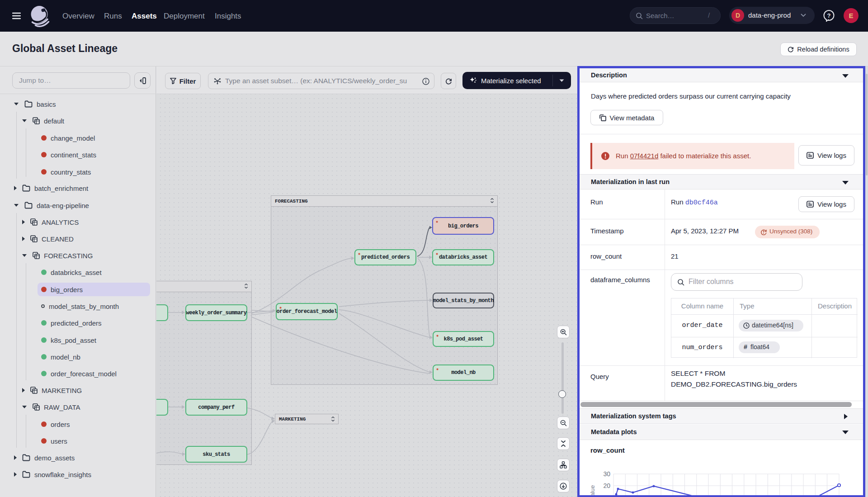 Image resolution: width=868 pixels, height=497 pixels. I want to click on svg-text: Value, so click(592, 490).